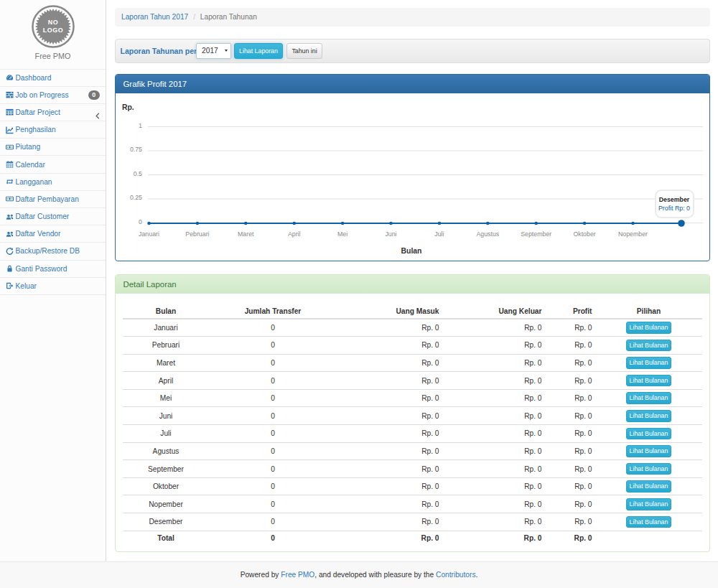 The height and width of the screenshot is (588, 718). I want to click on svg-text: Januari, so click(149, 234).